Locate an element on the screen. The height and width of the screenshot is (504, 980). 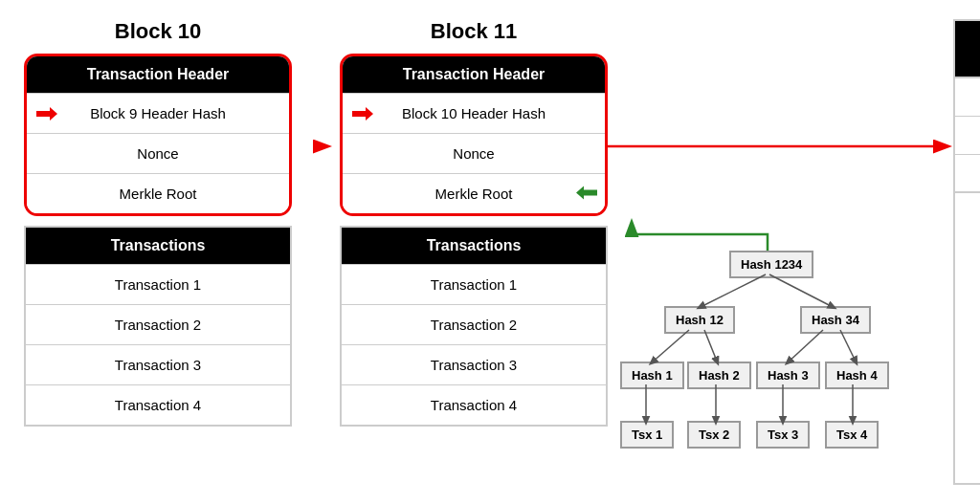
block-10-prev-hash: Block 9 Header Hash is located at coordinates (158, 113).